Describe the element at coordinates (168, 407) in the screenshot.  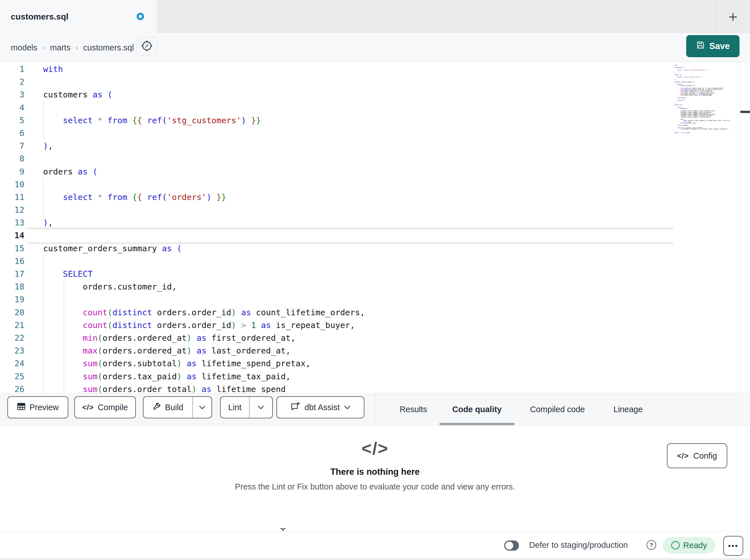
I see `build-button: Build` at that location.